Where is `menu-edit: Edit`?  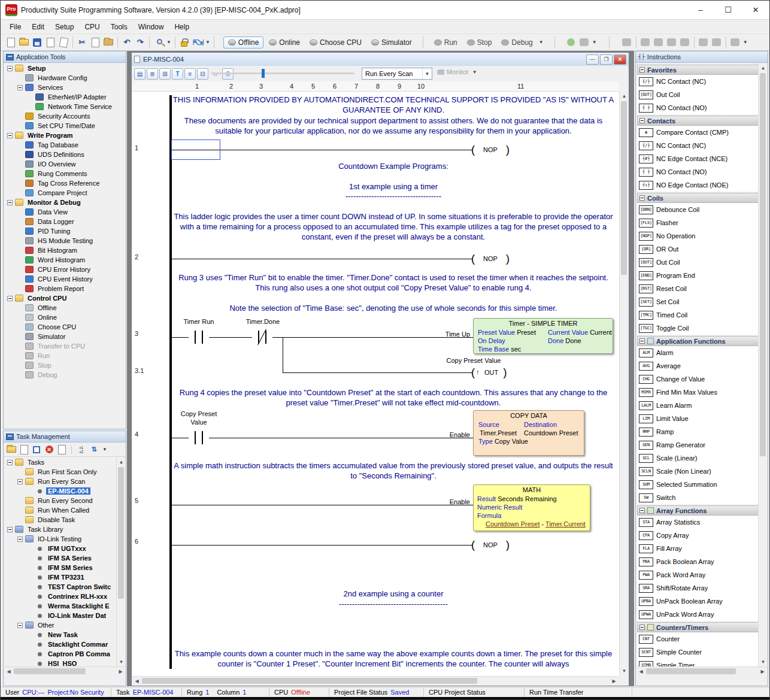
menu-edit: Edit is located at coordinates (38, 27).